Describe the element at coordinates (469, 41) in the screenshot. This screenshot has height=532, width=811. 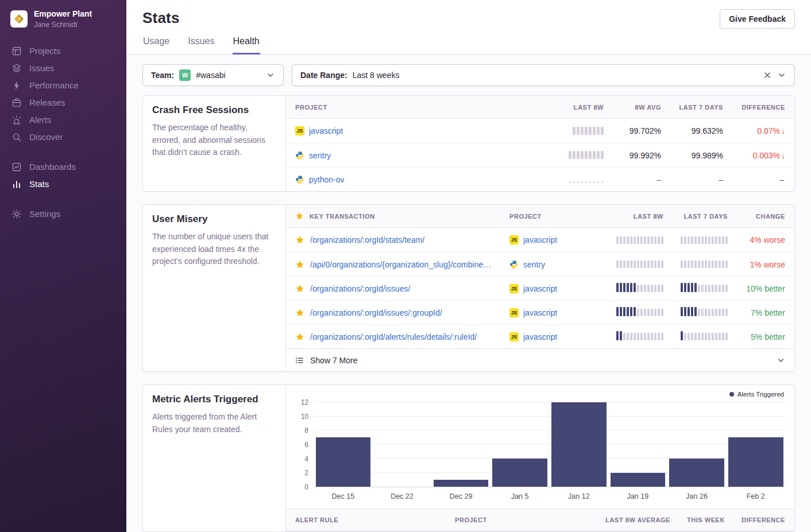
I see `tab-bar: UsageIssuesHealth` at that location.